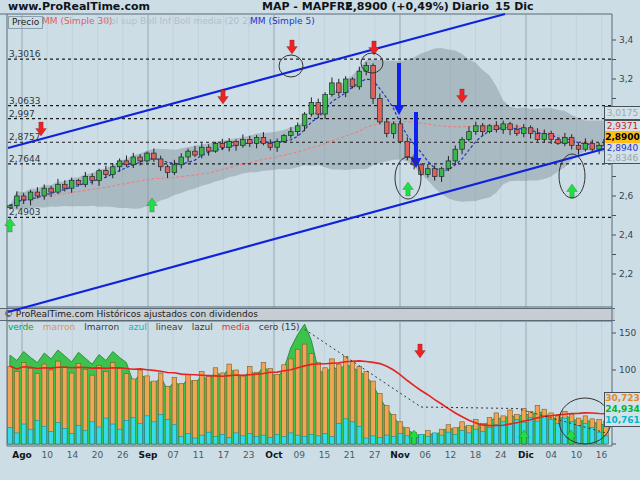  What do you see at coordinates (249, 456) in the screenshot?
I see `x-axis-label: 23` at bounding box center [249, 456].